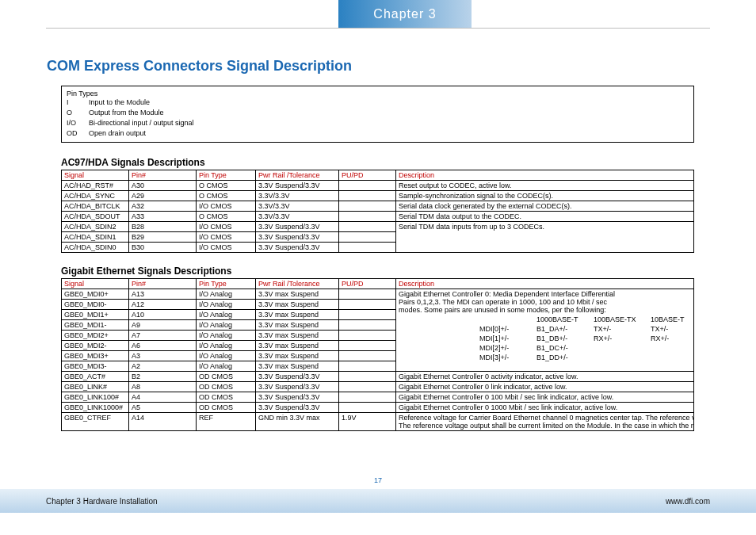 The width and height of the screenshot is (756, 535). What do you see at coordinates (227, 284) in the screenshot?
I see `th-type: Pin Type` at bounding box center [227, 284].